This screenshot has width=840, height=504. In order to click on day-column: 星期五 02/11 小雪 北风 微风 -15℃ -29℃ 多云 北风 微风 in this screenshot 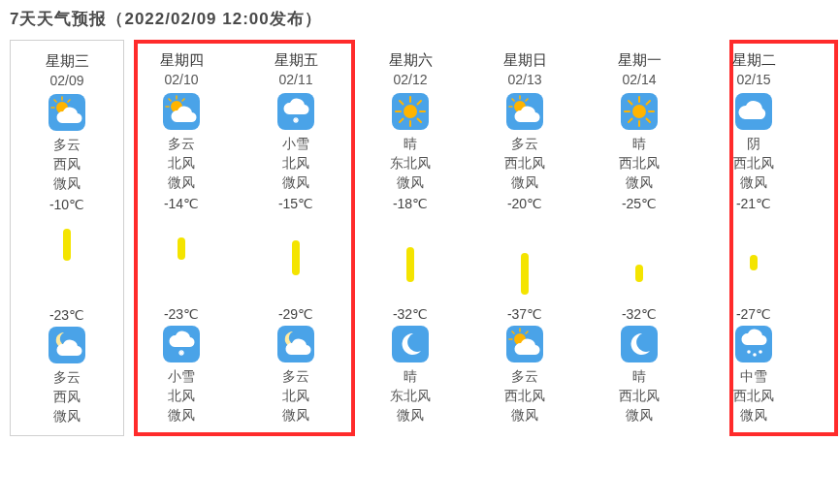, I will do `click(296, 238)`.